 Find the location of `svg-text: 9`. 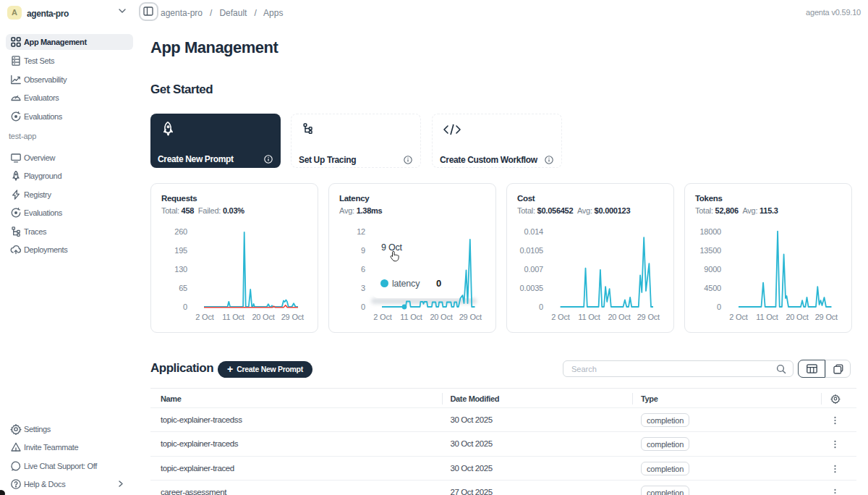

svg-text: 9 is located at coordinates (363, 250).